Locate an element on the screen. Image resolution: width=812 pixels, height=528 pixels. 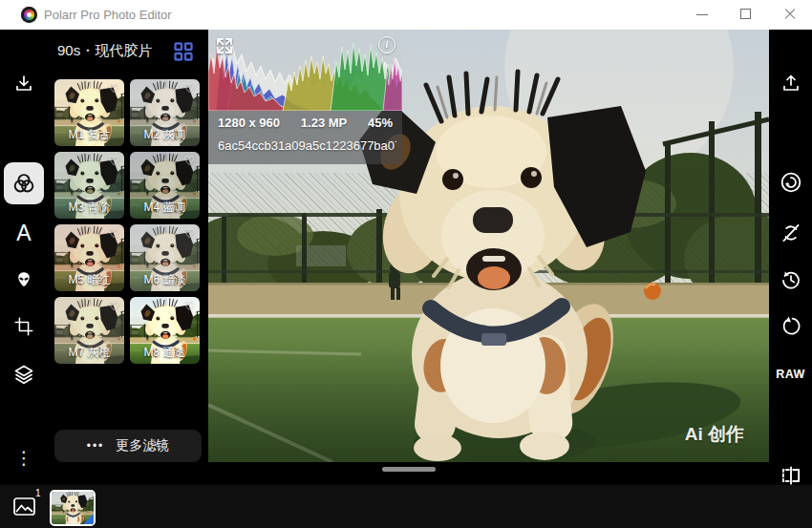
reset-button is located at coordinates (791, 327).